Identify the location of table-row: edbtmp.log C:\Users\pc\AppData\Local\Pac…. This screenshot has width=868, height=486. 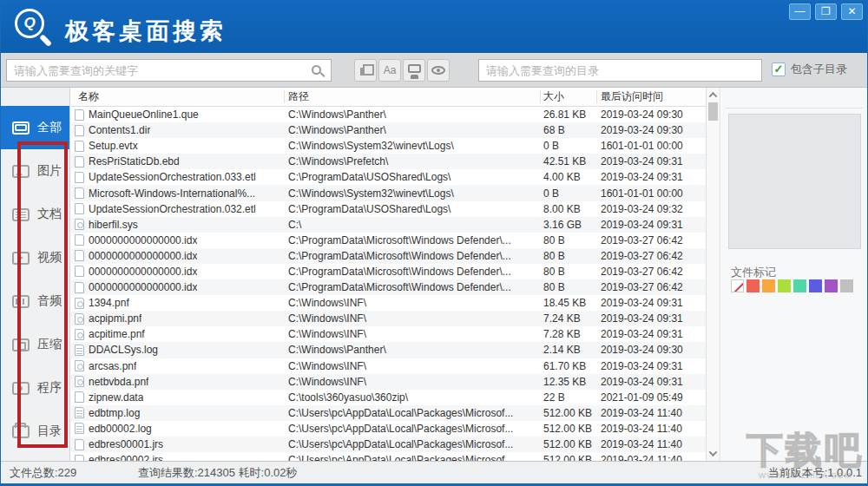
(389, 413).